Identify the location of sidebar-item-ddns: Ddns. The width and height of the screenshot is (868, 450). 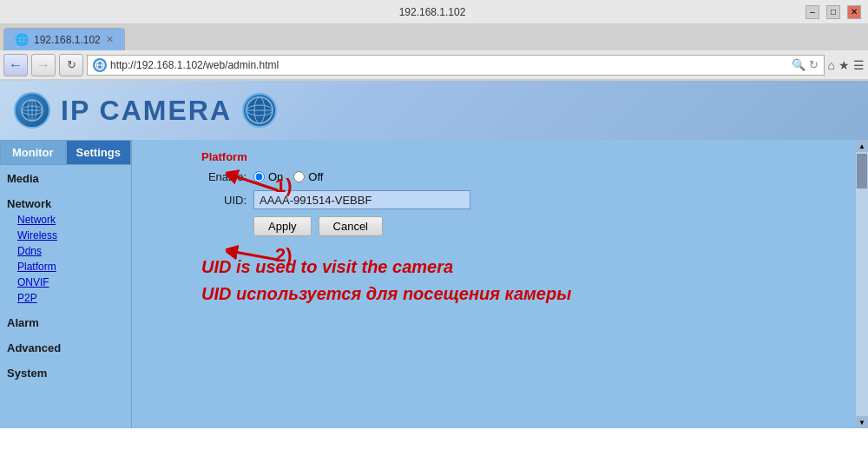
(66, 251).